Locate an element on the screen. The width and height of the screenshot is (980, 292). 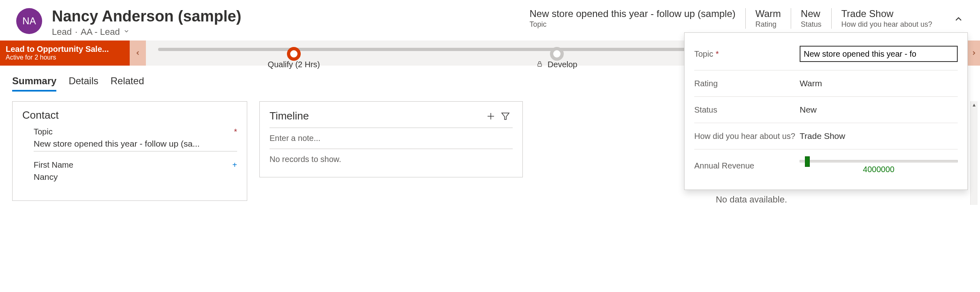
flyout-rating-label: Rating is located at coordinates (706, 83).